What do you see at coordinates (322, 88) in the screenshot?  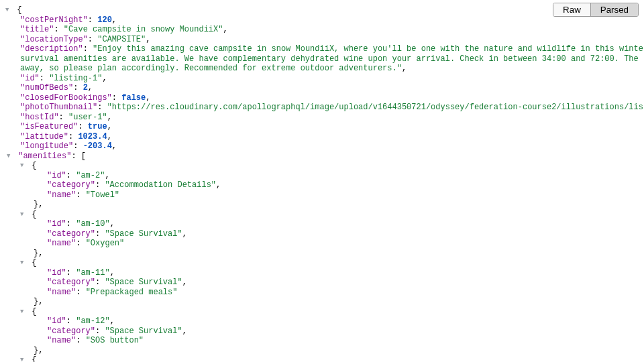 I see `json-line: "numOfBeds": 2,` at bounding box center [322, 88].